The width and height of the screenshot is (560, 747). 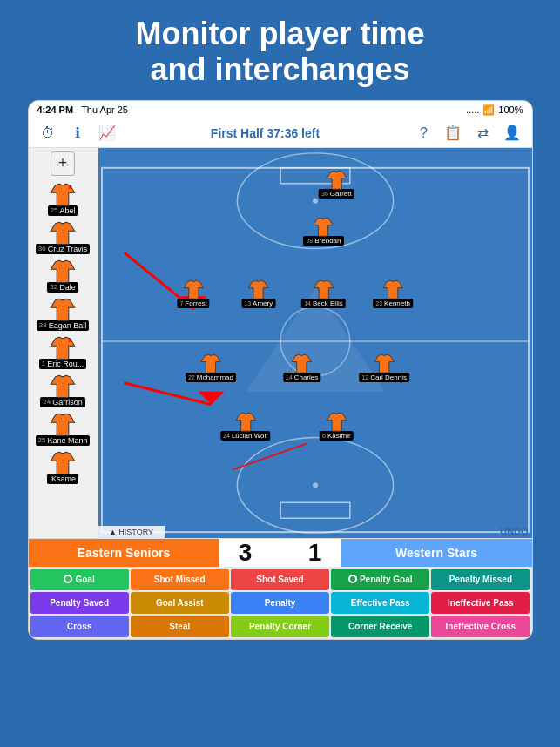 I want to click on sidebar-player: 25 Kane Mann, so click(x=63, y=427).